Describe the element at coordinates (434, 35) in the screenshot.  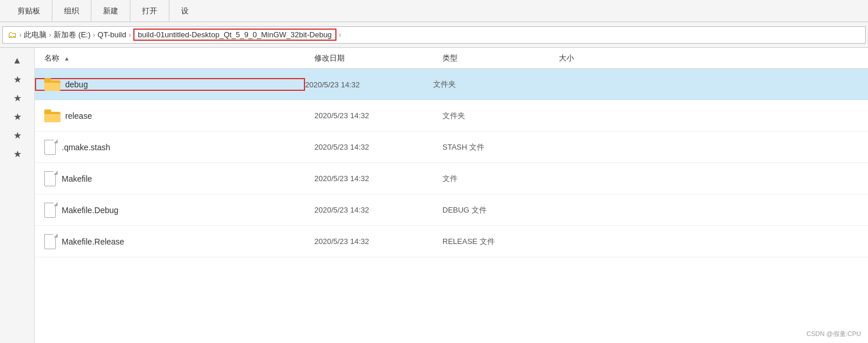
I see `address-bar-container: 🗂 › 此电脑 › 新加卷 (E:) › QT-build › build-01…` at that location.